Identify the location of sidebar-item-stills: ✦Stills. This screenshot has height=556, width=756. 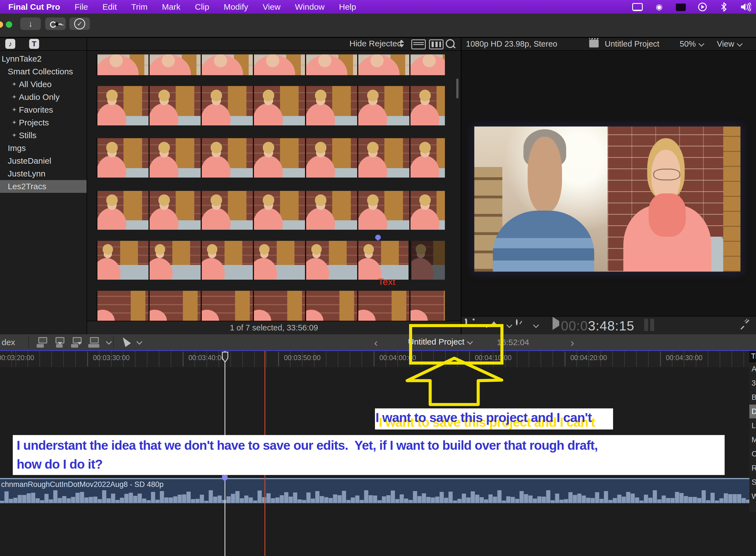
(43, 135).